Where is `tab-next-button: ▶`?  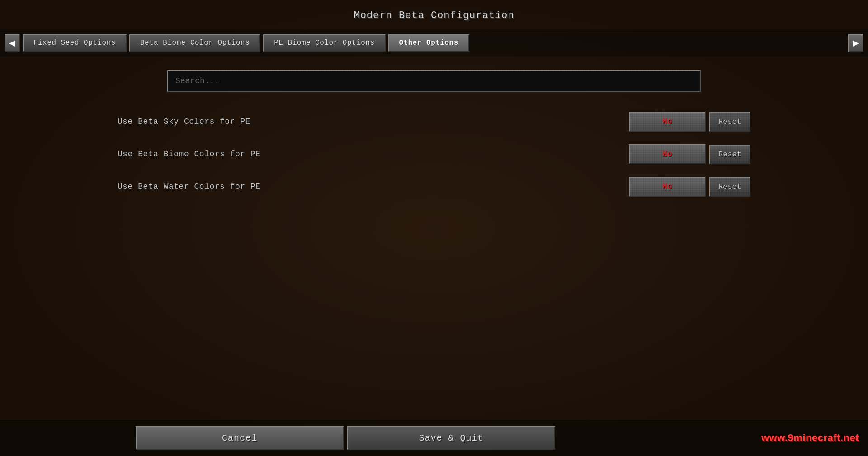 tab-next-button: ▶ is located at coordinates (856, 43).